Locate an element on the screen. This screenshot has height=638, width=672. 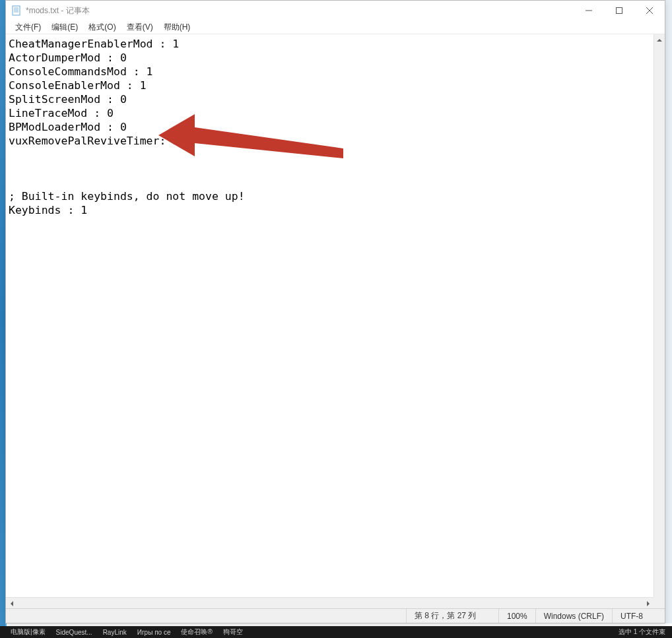
scroll-left-icon is located at coordinates (12, 603).